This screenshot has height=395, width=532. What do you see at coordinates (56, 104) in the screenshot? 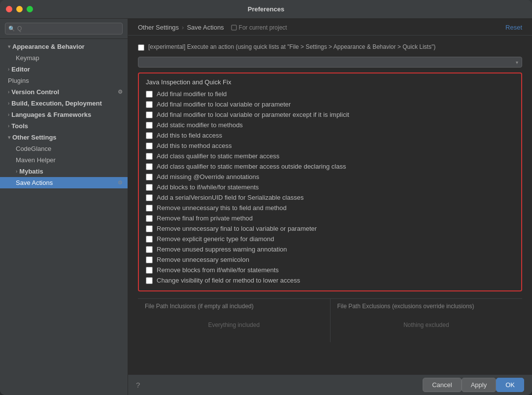
I see `sidebar-item-label: Build, Execution, Deployment` at bounding box center [56, 104].